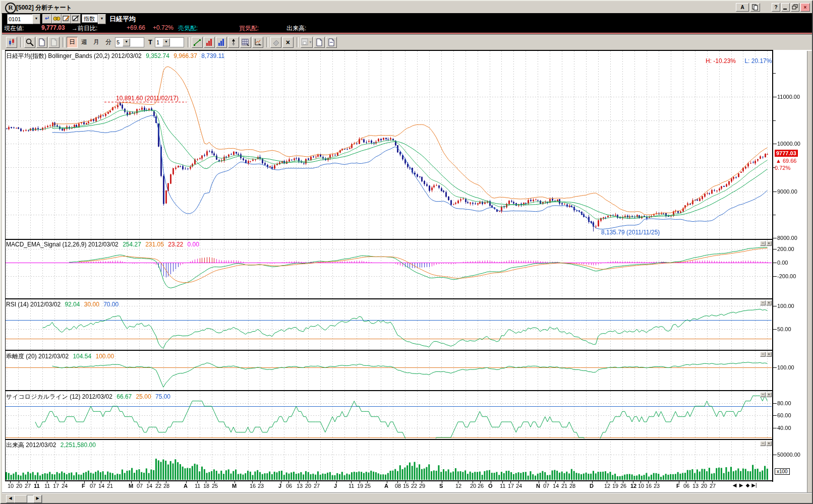 This screenshot has width=813, height=504. What do you see at coordinates (795, 7) in the screenshot?
I see `restore-icon` at bounding box center [795, 7].